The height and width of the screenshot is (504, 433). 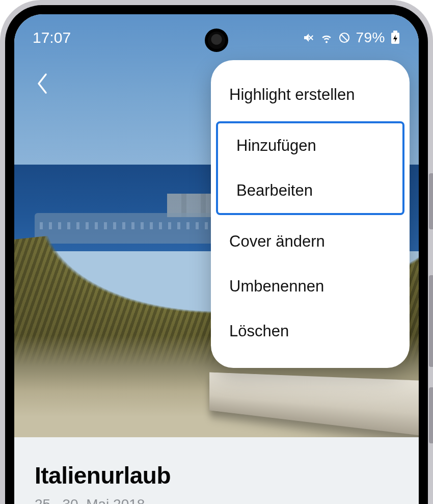 I want to click on menu-item-add: Hinzufügen, so click(x=310, y=146).